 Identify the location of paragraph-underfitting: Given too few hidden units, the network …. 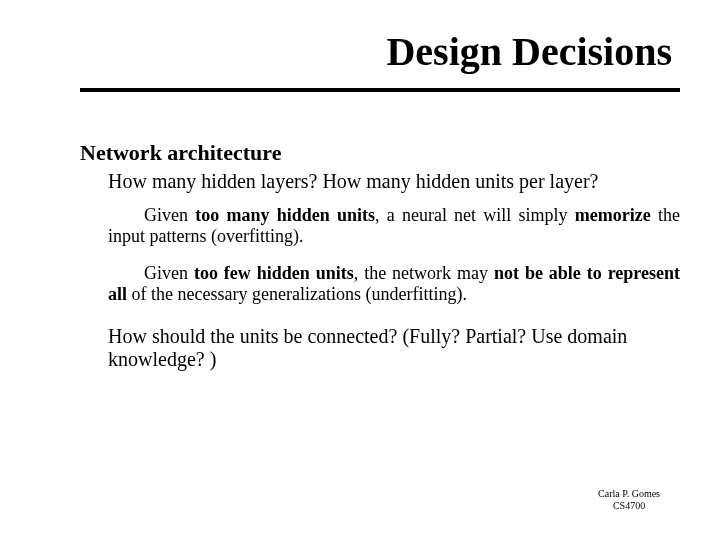
(394, 284).